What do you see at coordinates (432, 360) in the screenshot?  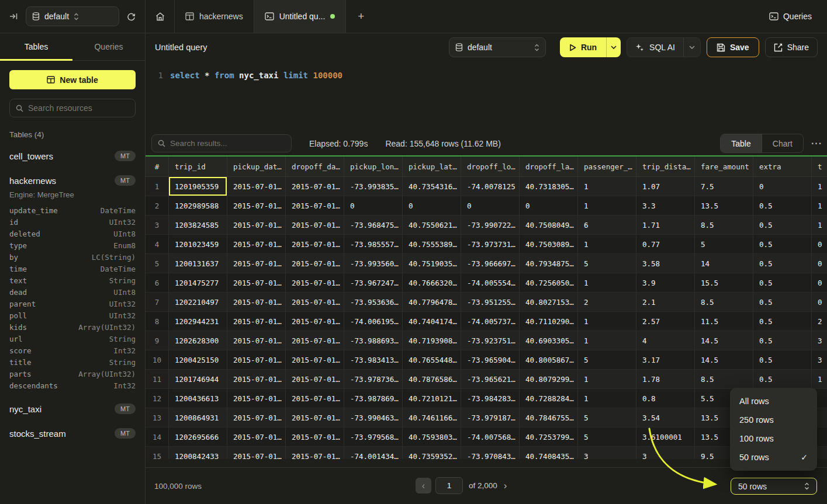 I see `table-cell: 40.7655448…` at bounding box center [432, 360].